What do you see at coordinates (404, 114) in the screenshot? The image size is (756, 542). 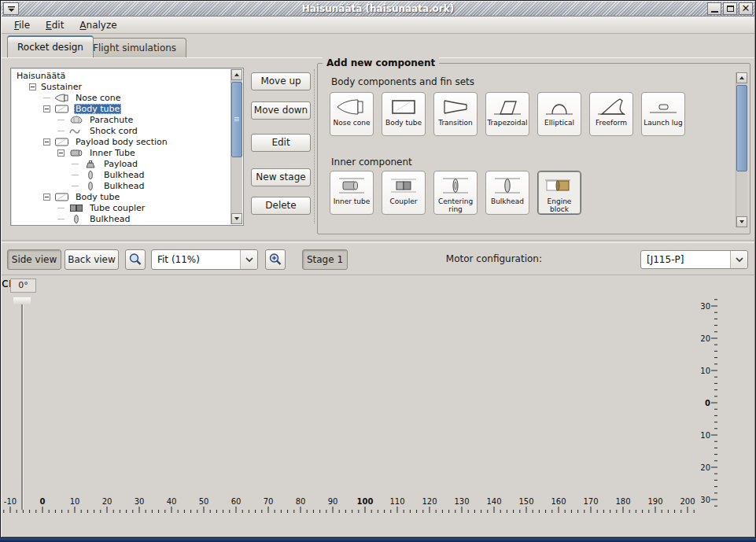 I see `add-body-tube-button: Body tube` at bounding box center [404, 114].